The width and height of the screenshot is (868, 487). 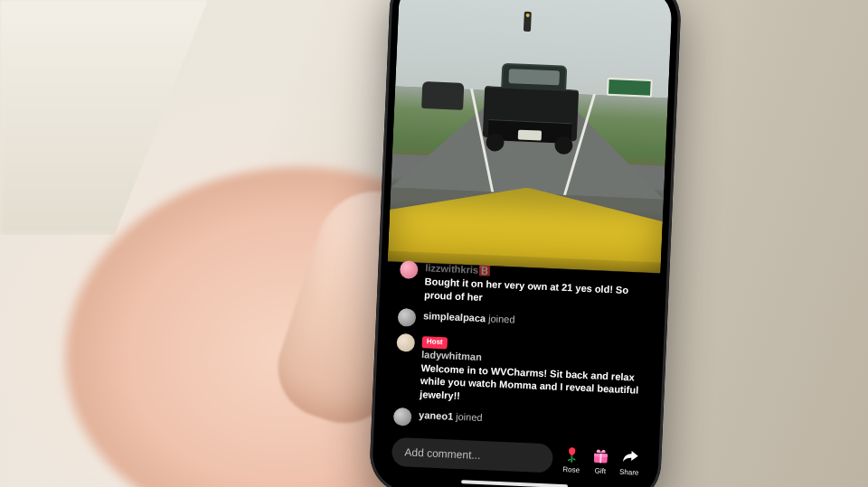 I want to click on gift-icon, so click(x=600, y=455).